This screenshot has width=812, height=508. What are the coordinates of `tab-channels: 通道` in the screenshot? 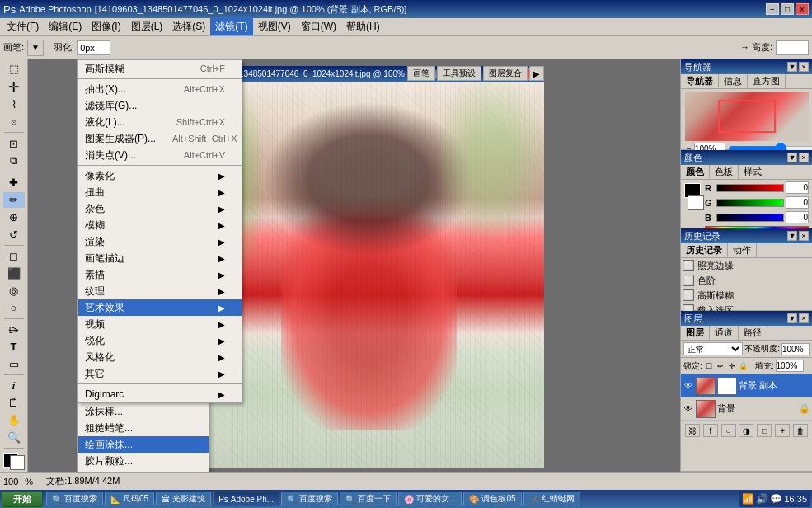 It's located at (724, 333).